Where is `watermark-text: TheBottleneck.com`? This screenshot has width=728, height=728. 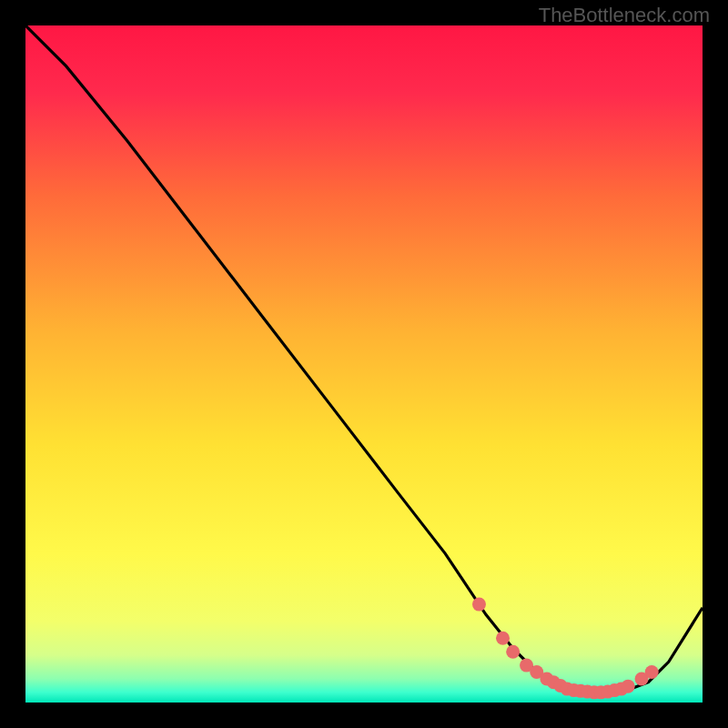 watermark-text: TheBottleneck.com is located at coordinates (624, 15).